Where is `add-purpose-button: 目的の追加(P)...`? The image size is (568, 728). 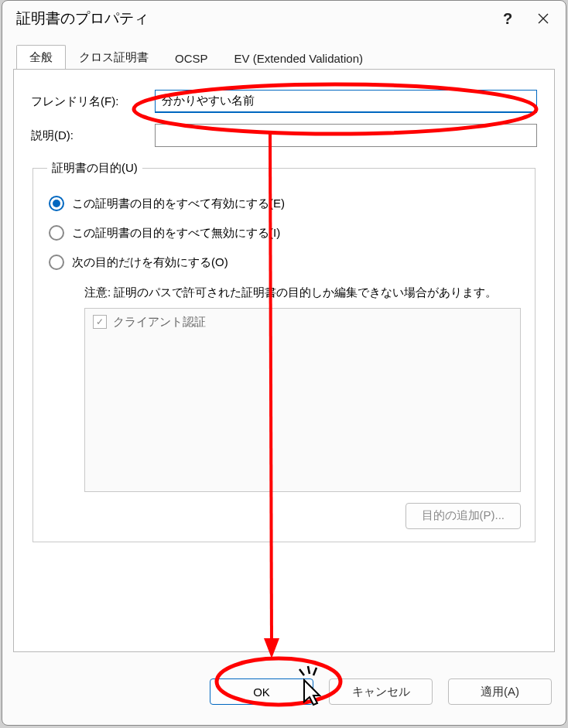
add-purpose-button: 目的の追加(P)... is located at coordinates (464, 516).